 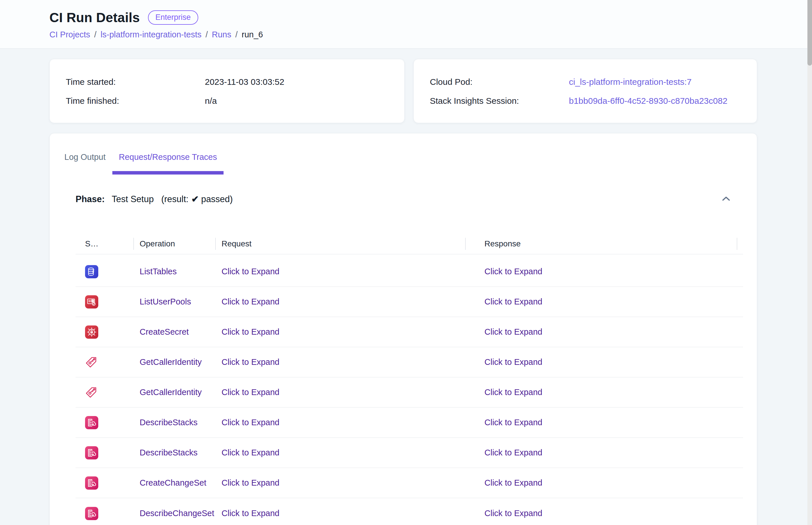 I want to click on table-row: ListUserPoolsClick to ExpandClick to Exp…, so click(x=409, y=302).